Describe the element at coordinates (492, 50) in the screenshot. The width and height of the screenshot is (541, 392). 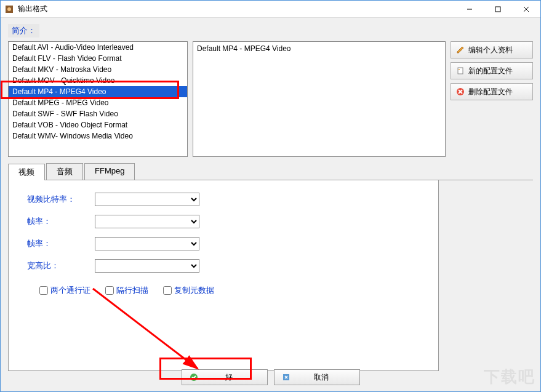
I see `edit-profile-button: 编辑个人资料` at that location.